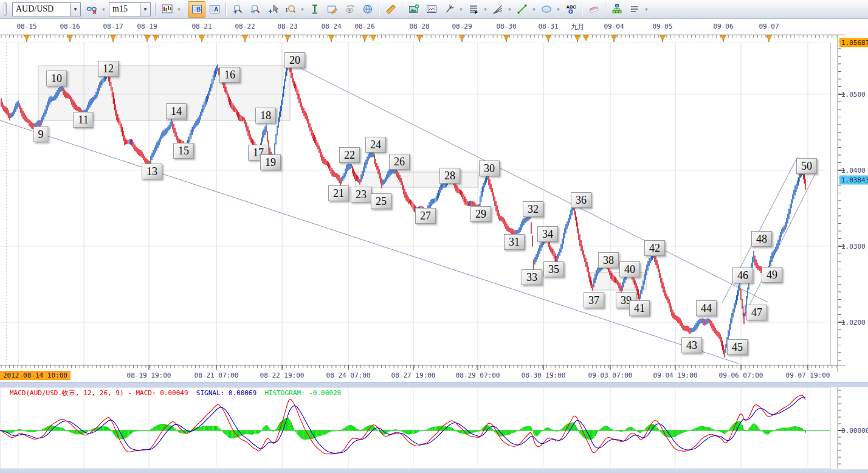 This screenshot has width=868, height=473. Describe the element at coordinates (853, 180) in the screenshot. I see `last-price-badge: 1.03843` at that location.